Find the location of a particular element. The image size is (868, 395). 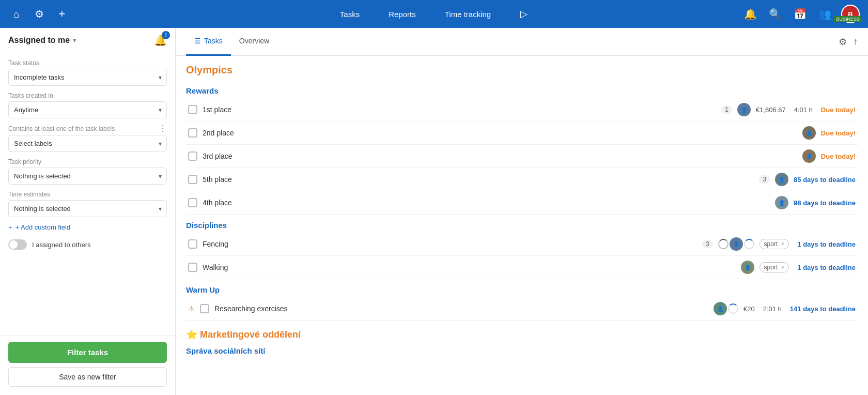

toggle-row: I assigned to others is located at coordinates (88, 245).